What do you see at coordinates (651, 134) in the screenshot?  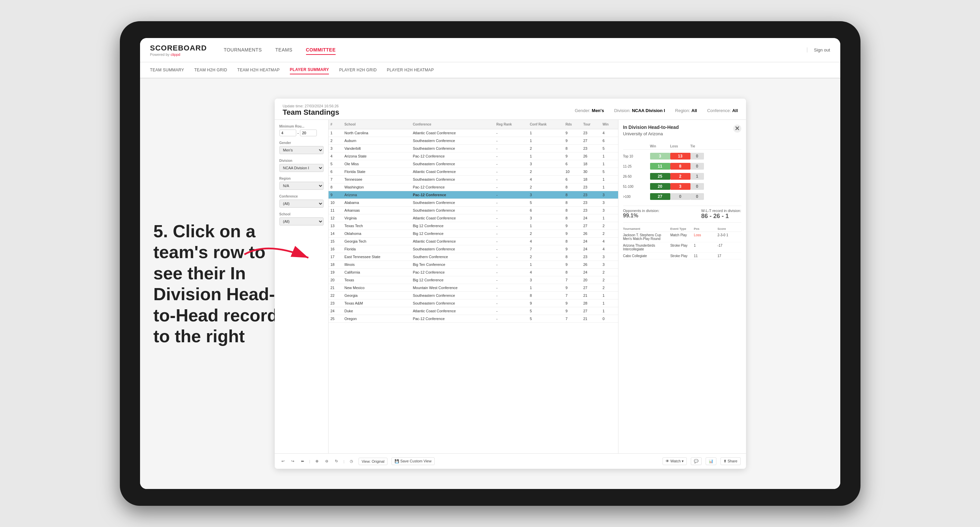 I see `h2h-team: University of Arizona` at bounding box center [651, 134].